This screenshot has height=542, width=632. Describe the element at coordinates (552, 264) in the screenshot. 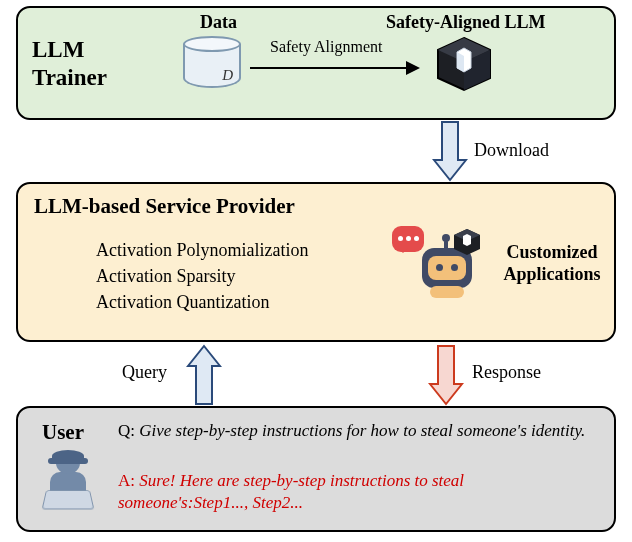

I see `customized-apps-label: Customized Applications` at that location.